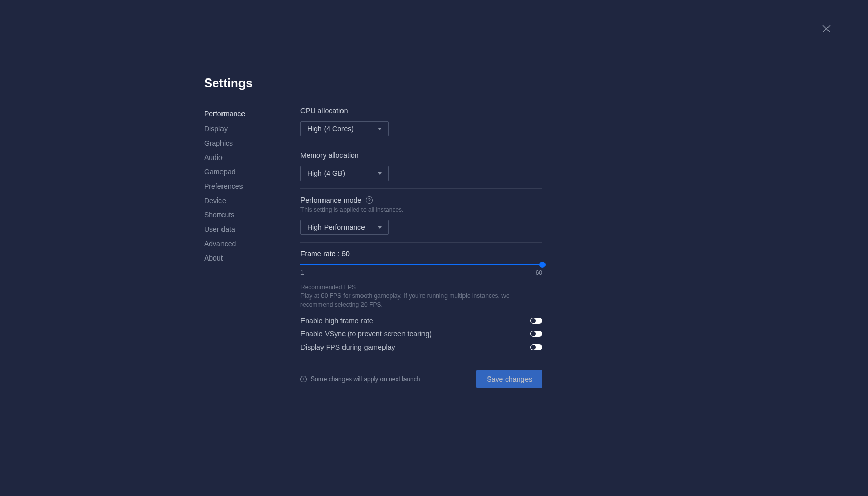 This screenshot has height=496, width=868. What do you see at coordinates (421, 220) in the screenshot?
I see `perfmode-section: Performance mode ? This setting is appli…` at bounding box center [421, 220].